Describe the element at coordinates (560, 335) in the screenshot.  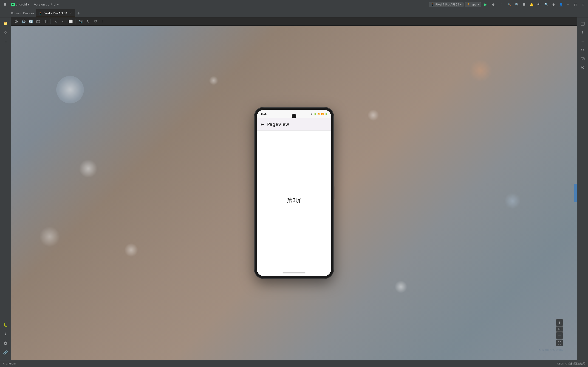
I see `zoom-out-button: ─` at that location.